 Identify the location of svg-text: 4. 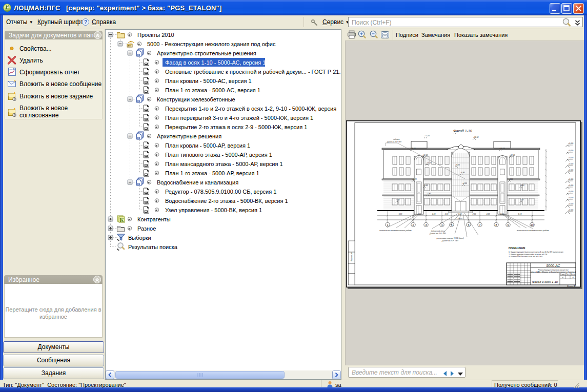
(442, 225).